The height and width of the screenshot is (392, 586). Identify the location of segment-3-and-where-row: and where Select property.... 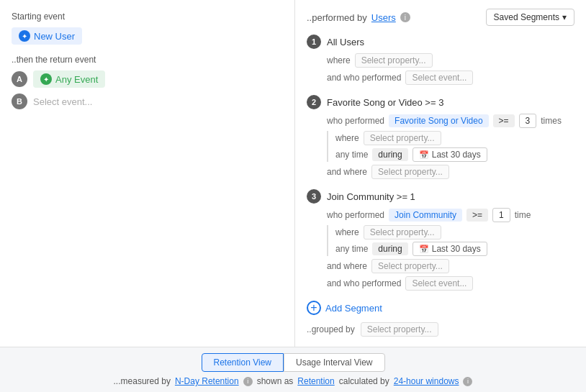
(451, 266).